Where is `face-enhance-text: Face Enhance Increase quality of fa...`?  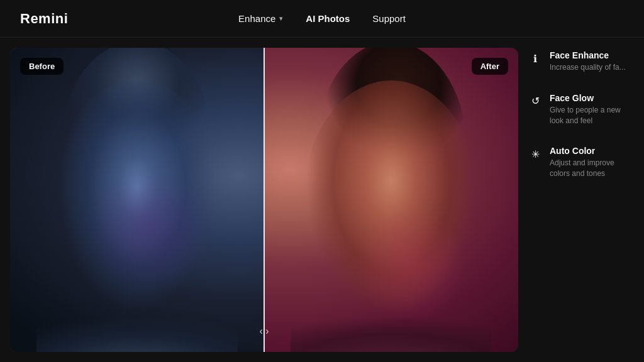
face-enhance-text: Face Enhance Increase quality of fa... is located at coordinates (587, 62).